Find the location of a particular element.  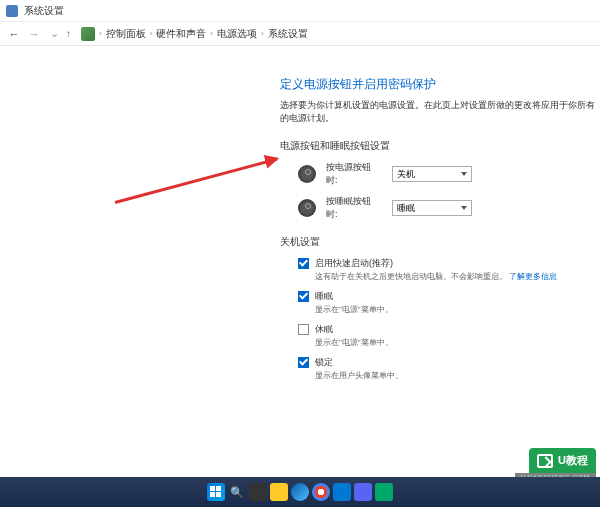

sleep-button-row: 按睡眠按钮时: 睡眠 is located at coordinates (449, 208).